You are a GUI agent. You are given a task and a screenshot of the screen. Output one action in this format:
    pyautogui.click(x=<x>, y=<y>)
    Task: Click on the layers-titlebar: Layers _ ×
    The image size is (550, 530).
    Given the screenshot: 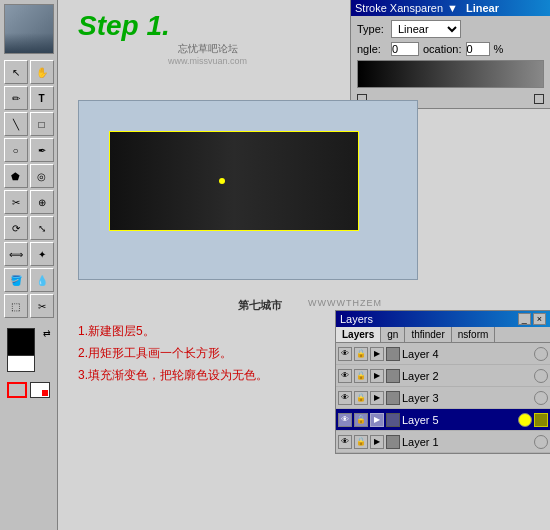 What is the action you would take?
    pyautogui.click(x=443, y=319)
    